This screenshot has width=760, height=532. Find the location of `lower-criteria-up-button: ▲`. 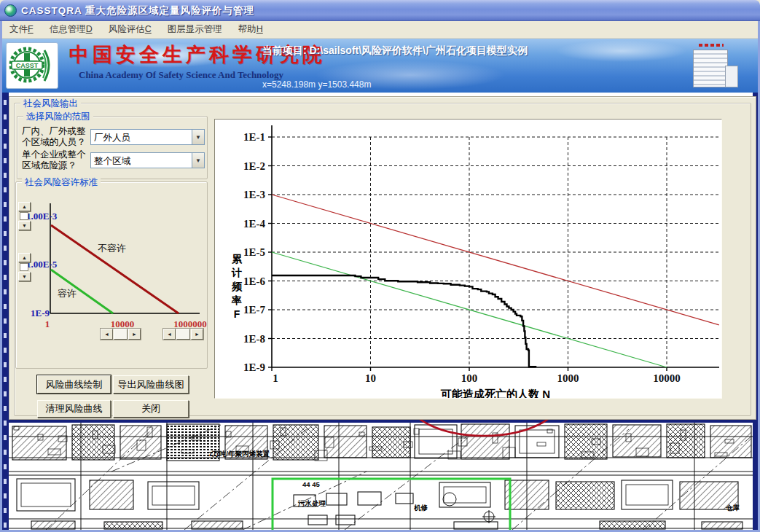

lower-criteria-up-button: ▲ is located at coordinates (25, 258).